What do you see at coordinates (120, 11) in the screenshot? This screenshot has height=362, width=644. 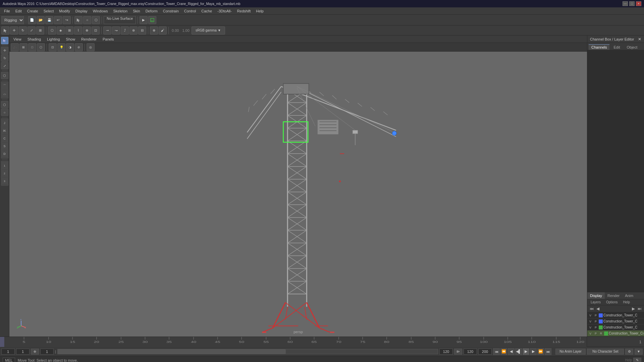 I see `menu-skeleton: Skeleton` at bounding box center [120, 11].